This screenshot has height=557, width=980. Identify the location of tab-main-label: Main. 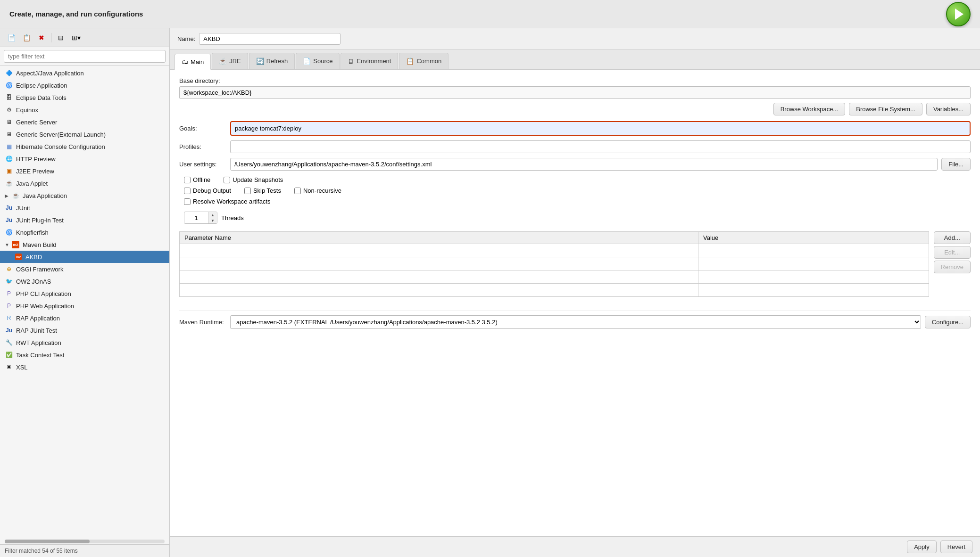
(197, 62).